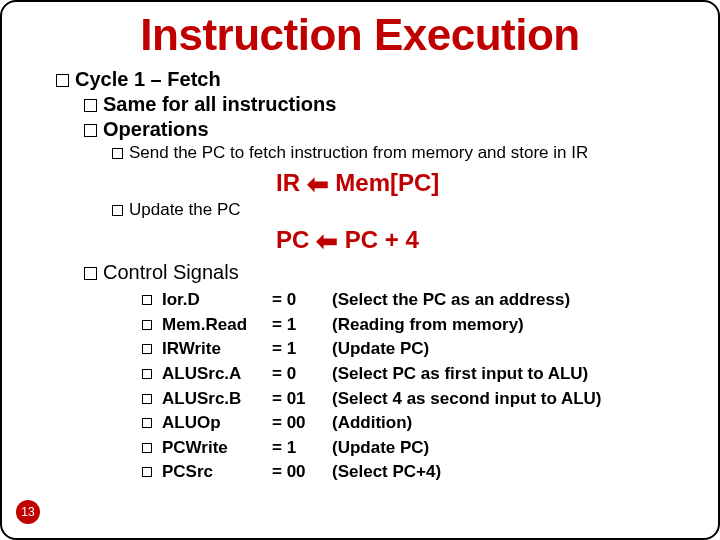 Image resolution: width=720 pixels, height=540 pixels. I want to click on signal-name: Ior.D, so click(217, 300).